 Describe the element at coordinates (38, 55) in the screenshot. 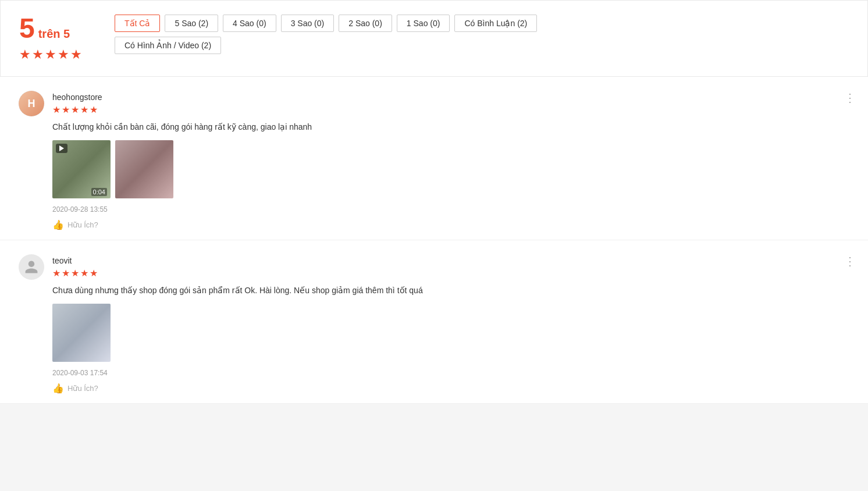

I see `star-2: ★` at that location.